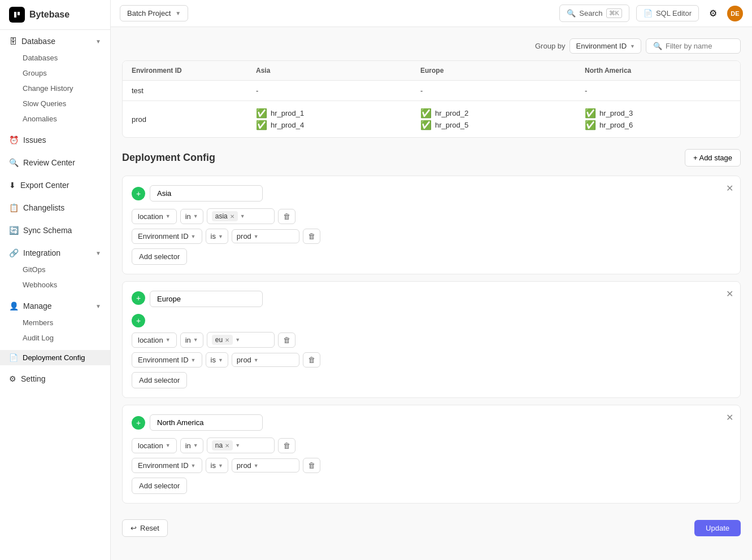 The image size is (752, 560). Describe the element at coordinates (49, 163) in the screenshot. I see `sidebar-group-review-label: Review Center` at that location.